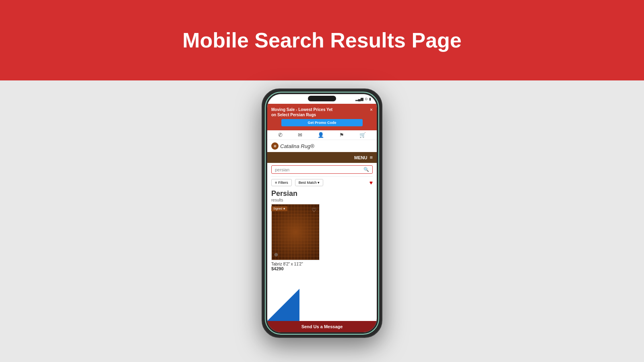 This screenshot has height=362, width=644. I want to click on wifi-icon: ⊙, so click(366, 99).